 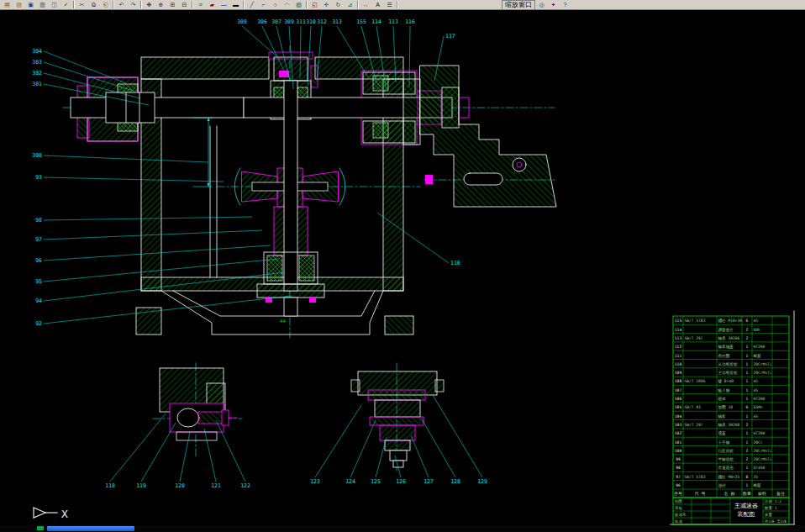 What do you see at coordinates (326, 5) in the screenshot?
I see `move-icon: ✛` at bounding box center [326, 5].